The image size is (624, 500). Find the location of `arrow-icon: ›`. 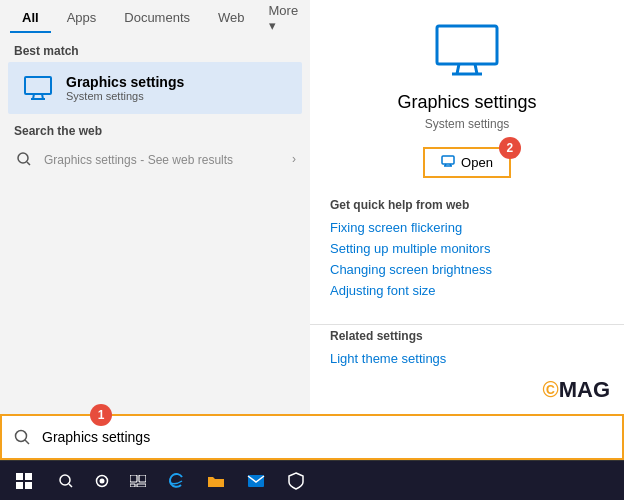

arrow-icon: › is located at coordinates (294, 159).